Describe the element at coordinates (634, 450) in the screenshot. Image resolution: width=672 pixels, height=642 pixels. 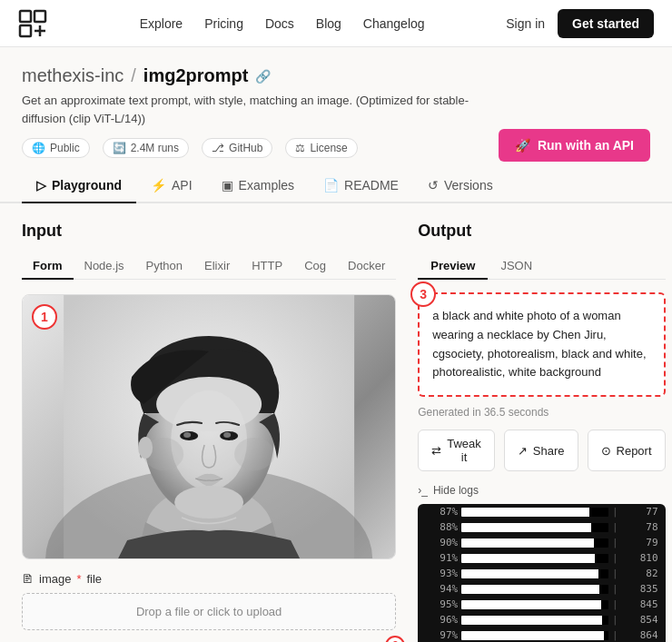
I see `report-label: Report` at that location.